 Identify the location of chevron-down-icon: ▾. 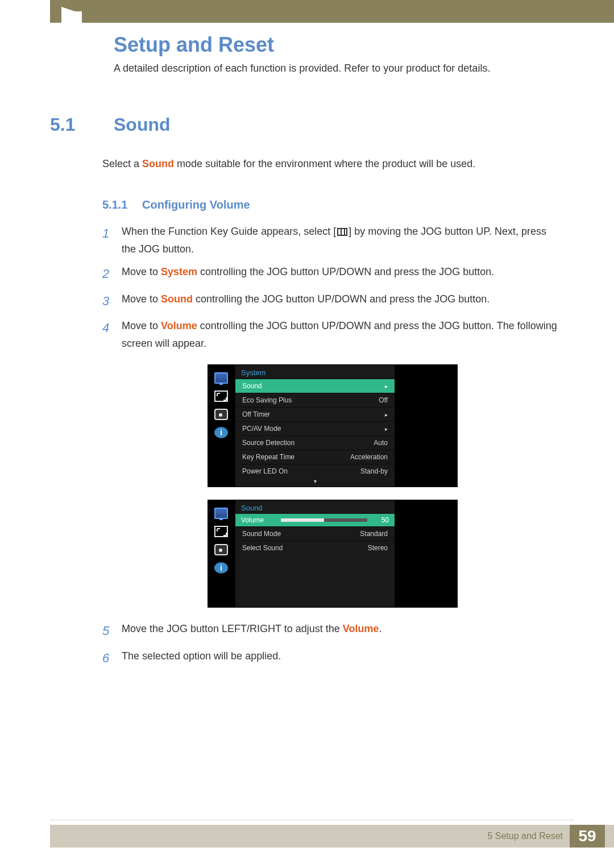
(315, 482).